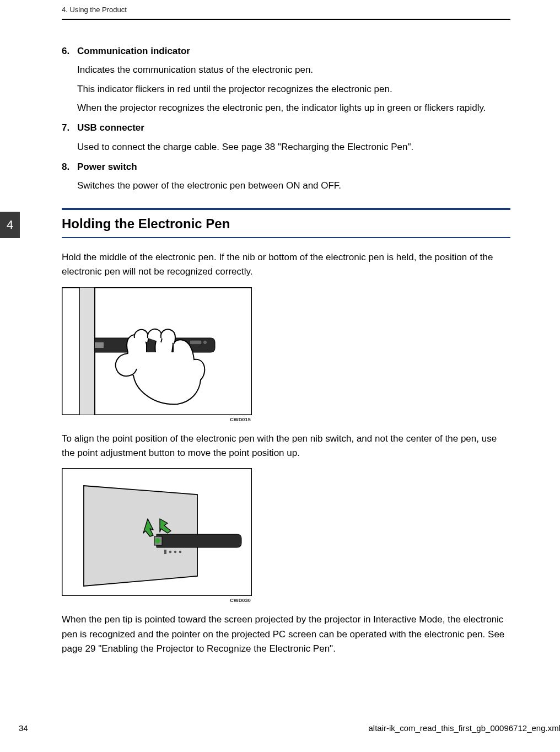 The image size is (560, 752). Describe the element at coordinates (286, 447) in the screenshot. I see `body-paragraph: To align the point position of the elect…` at that location.